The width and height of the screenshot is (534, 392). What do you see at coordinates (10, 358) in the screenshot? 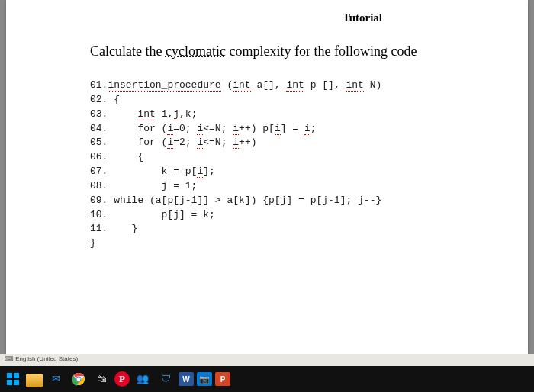
I see `statusbar-keyboard-icon: ⌨` at bounding box center [10, 358].